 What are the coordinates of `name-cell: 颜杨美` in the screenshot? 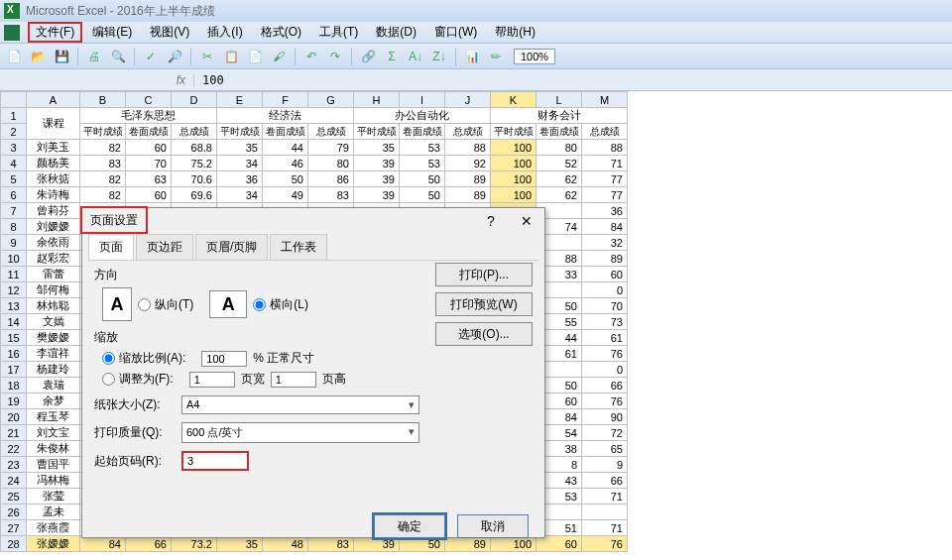 It's located at (54, 164).